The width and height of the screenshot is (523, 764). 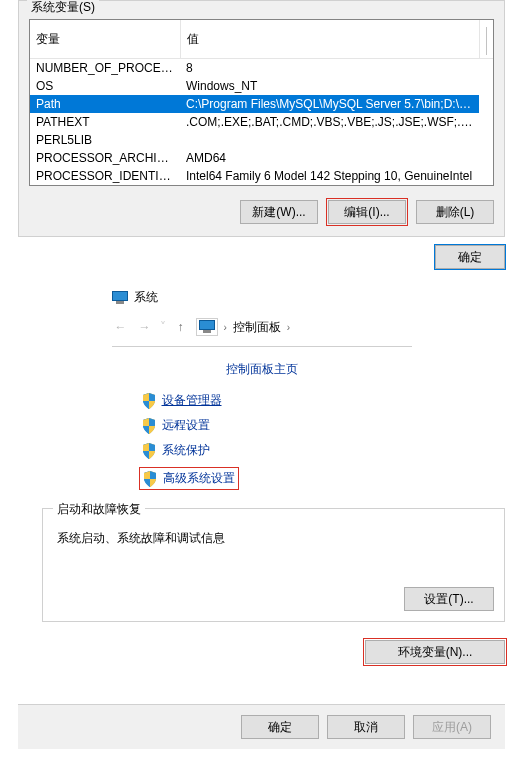 I want to click on path-system-icon, so click(x=207, y=327).